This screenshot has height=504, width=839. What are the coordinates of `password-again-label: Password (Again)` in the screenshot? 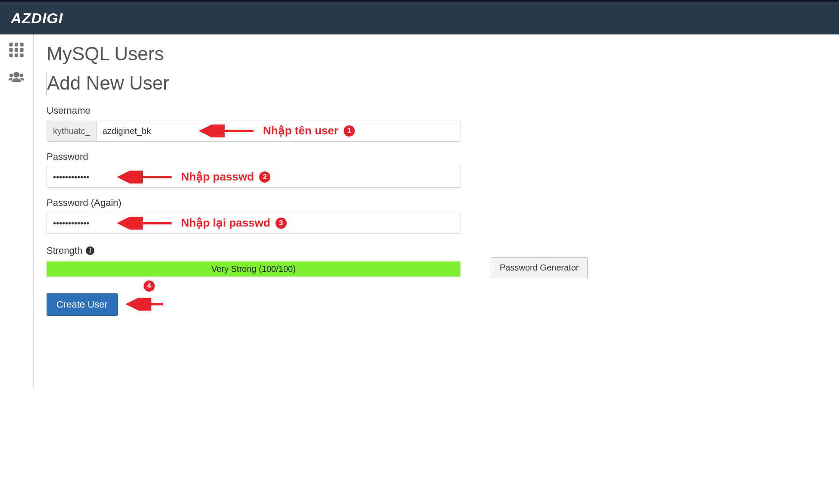 It's located at (436, 203).